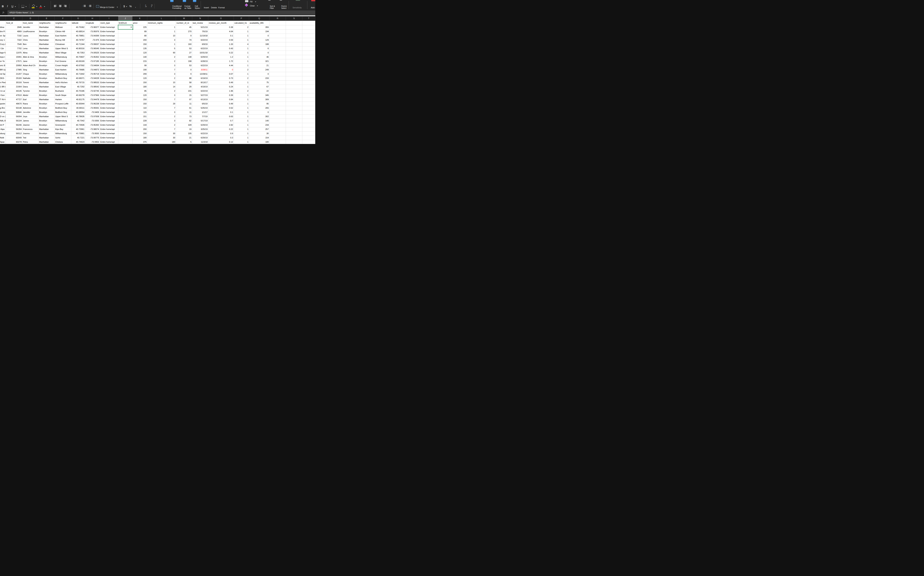 This screenshot has width=924, height=576. Describe the element at coordinates (221, 104) in the screenshot. I see `cell: 0.49` at that location.